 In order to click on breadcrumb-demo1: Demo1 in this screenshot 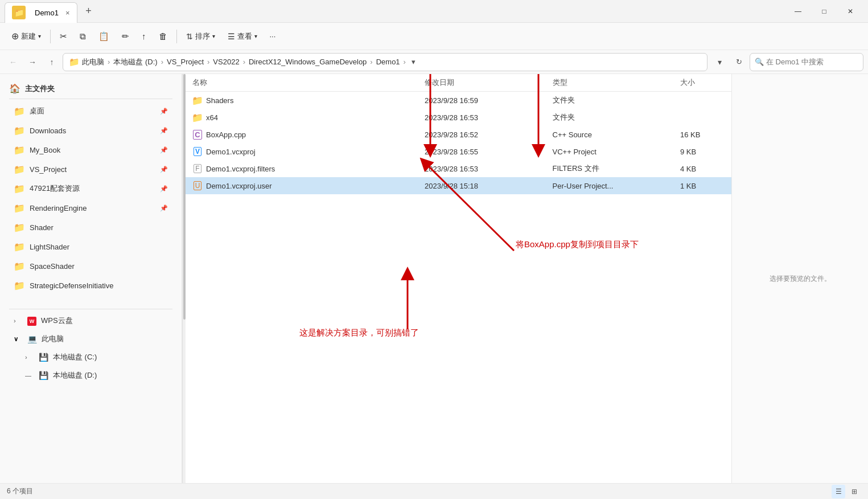, I will do `click(388, 62)`.